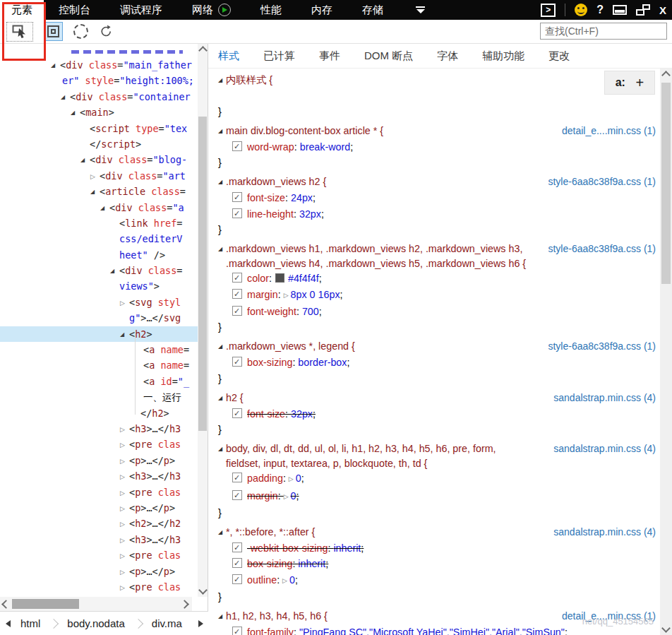 The width and height of the screenshot is (672, 635). What do you see at coordinates (271, 10) in the screenshot?
I see `devtools-tab-performance: 性能` at bounding box center [271, 10].